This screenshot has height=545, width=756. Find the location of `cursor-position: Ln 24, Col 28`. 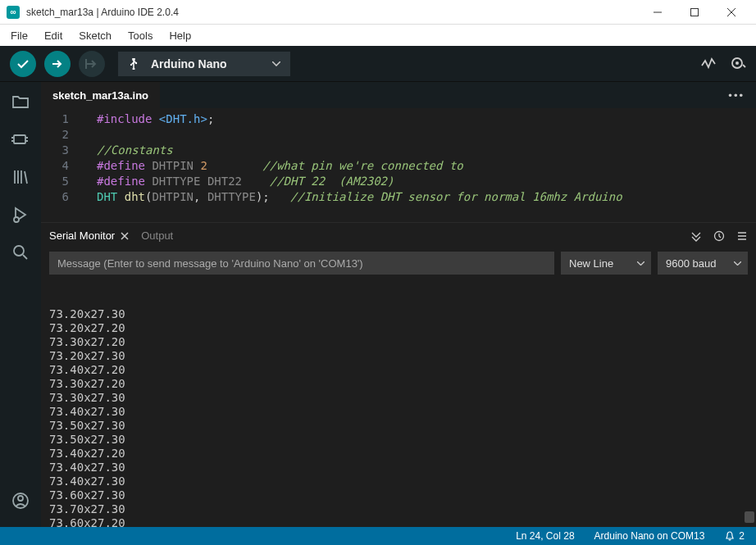

cursor-position: Ln 24, Col 28 is located at coordinates (544, 536).